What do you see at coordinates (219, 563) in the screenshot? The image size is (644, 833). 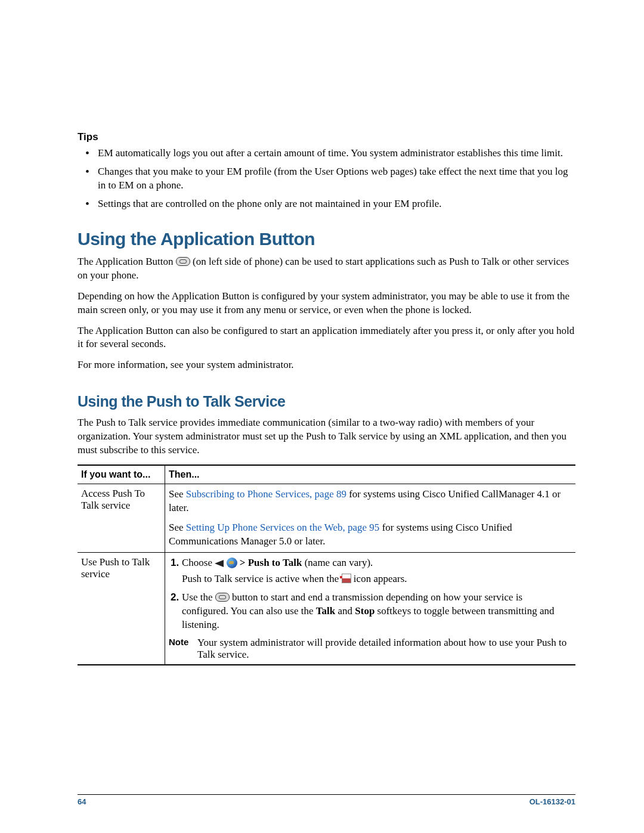 I see `left-arrow-icon` at bounding box center [219, 563].